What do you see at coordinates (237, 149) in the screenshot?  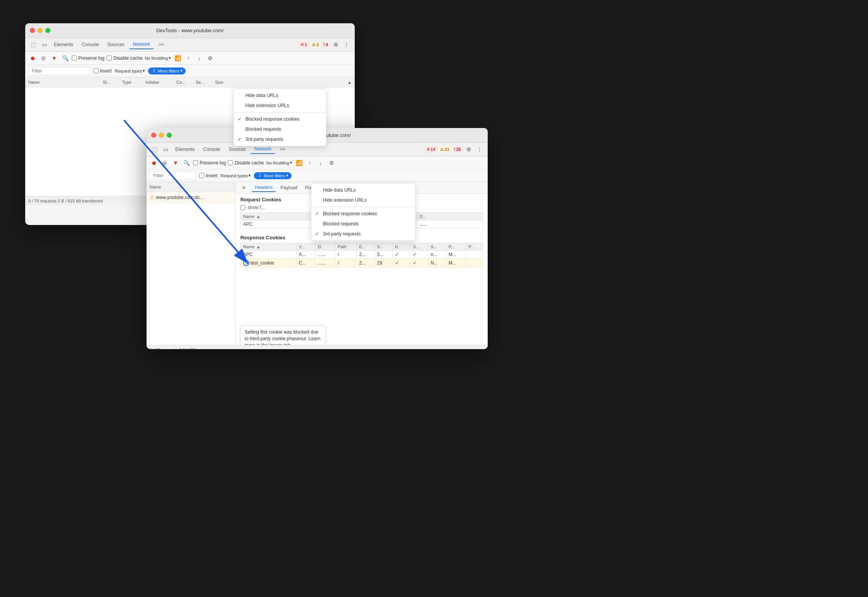 I see `tab-sources-2: Sources` at bounding box center [237, 149].